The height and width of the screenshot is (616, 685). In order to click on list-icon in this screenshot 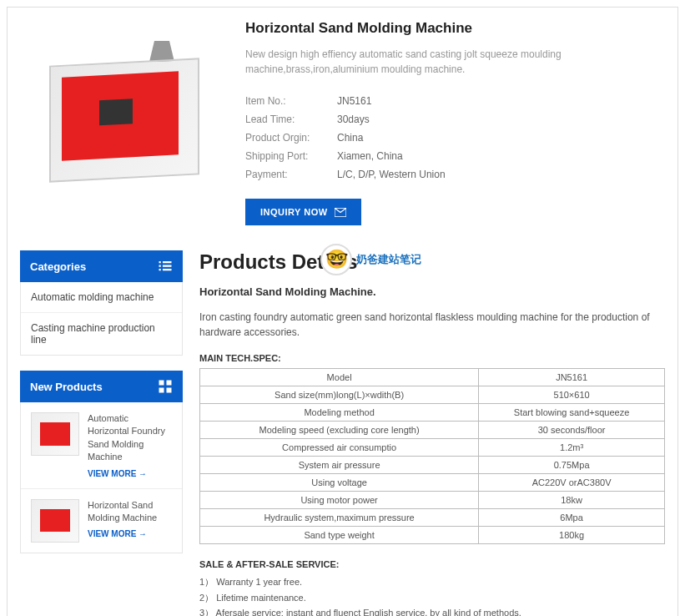, I will do `click(165, 266)`.